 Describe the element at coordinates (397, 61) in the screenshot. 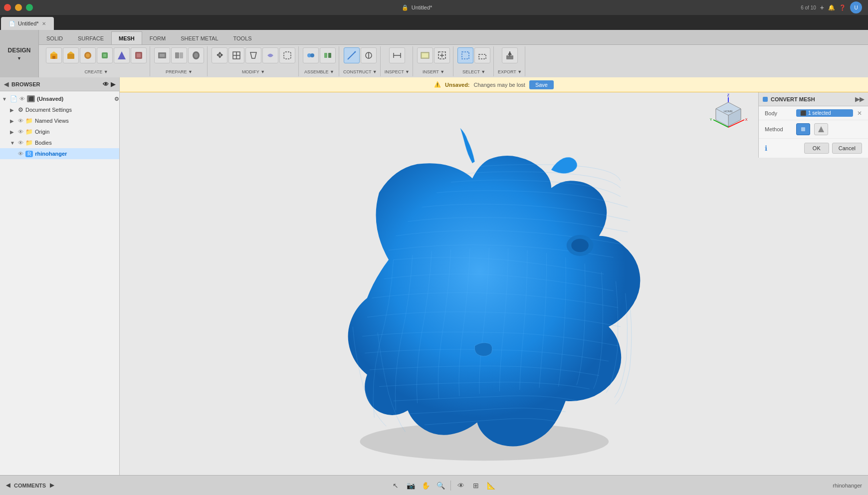

I see `inspect-group: INSPECT ▼` at that location.